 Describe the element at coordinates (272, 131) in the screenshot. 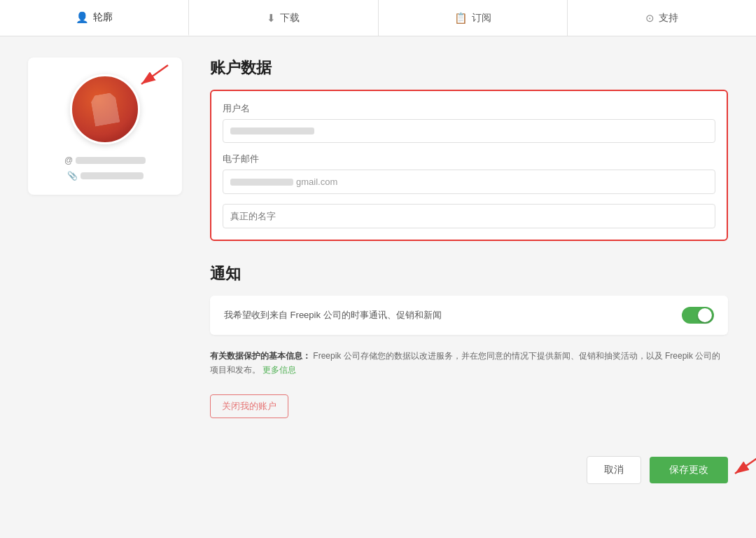

I see `username-blurred-value` at that location.